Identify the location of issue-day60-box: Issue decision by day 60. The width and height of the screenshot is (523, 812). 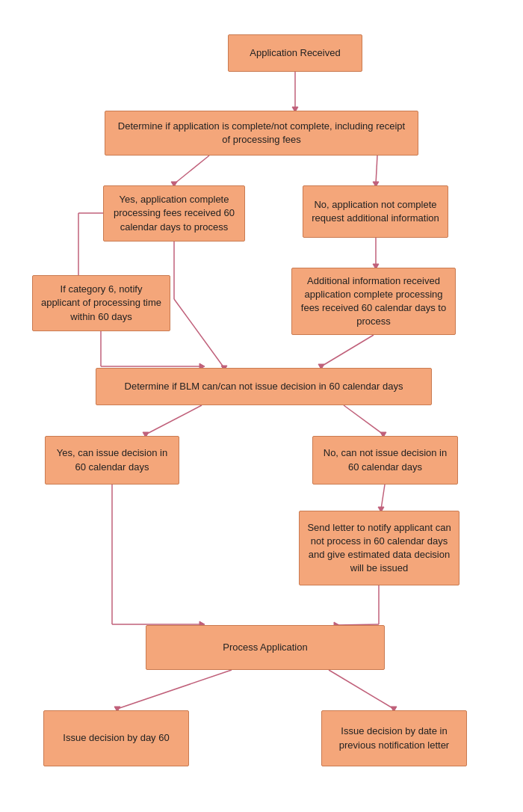
(117, 739).